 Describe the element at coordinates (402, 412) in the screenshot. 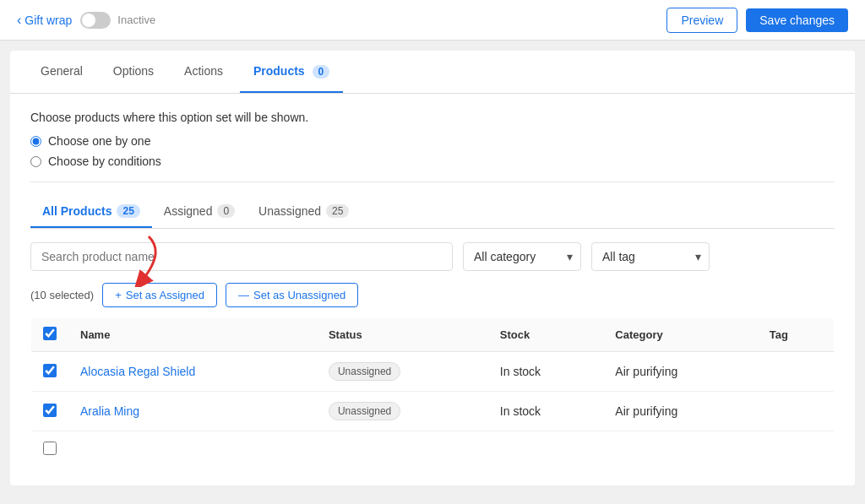

I see `row-2-status: Unassigned` at that location.